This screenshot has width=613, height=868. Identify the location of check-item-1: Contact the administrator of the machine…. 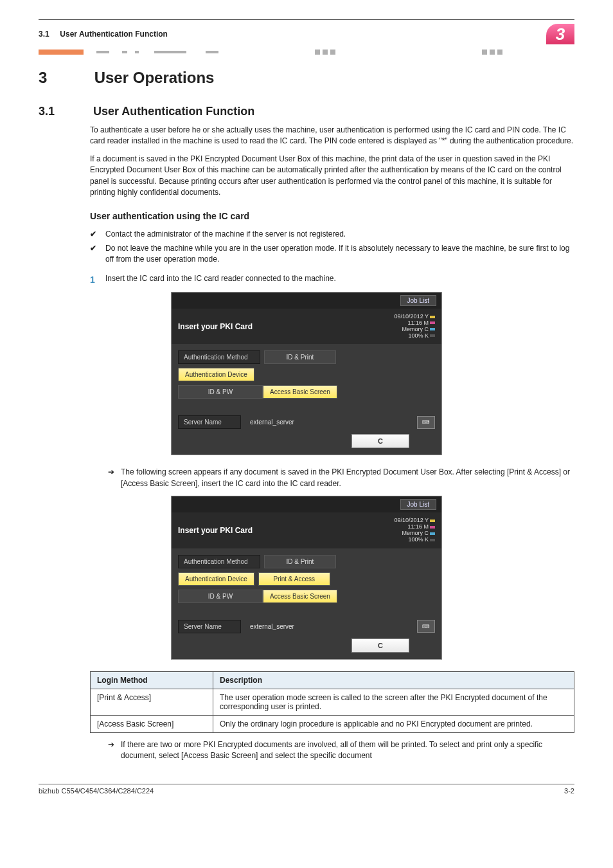
(332, 234).